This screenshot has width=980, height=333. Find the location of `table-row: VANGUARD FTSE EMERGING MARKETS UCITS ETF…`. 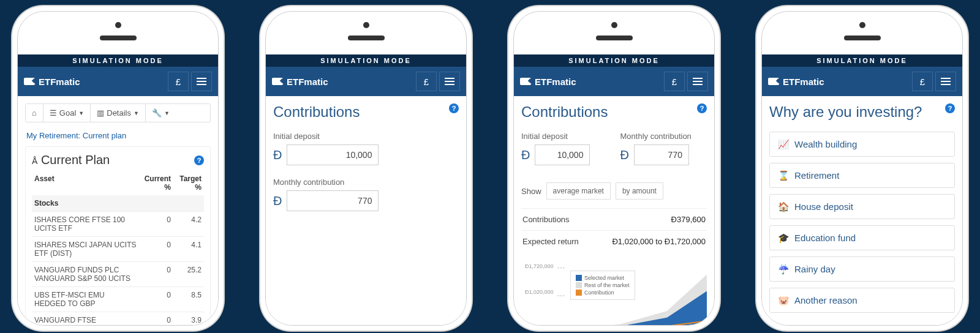

table-row: VANGUARD FTSE EMERGING MARKETS UCITS ETF… is located at coordinates (118, 318).